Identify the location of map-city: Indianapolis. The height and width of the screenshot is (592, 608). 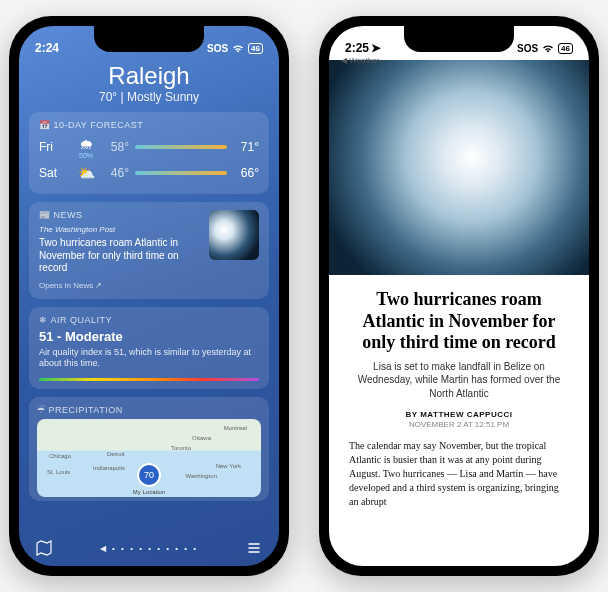
(109, 468).